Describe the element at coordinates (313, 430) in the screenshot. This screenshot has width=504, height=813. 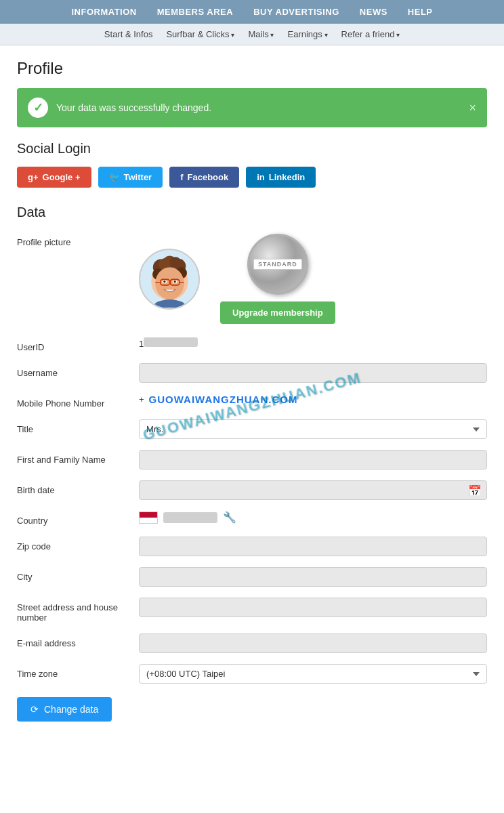
I see `title-field-wrap: Mrs. Mr. Ms. Dr.` at that location.